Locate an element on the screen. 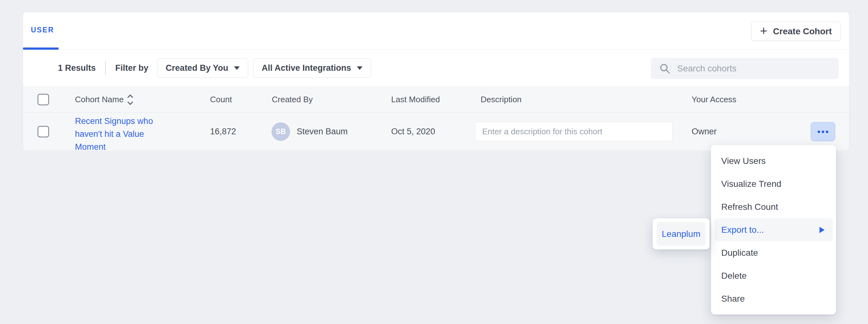  avatar: SB is located at coordinates (281, 132).